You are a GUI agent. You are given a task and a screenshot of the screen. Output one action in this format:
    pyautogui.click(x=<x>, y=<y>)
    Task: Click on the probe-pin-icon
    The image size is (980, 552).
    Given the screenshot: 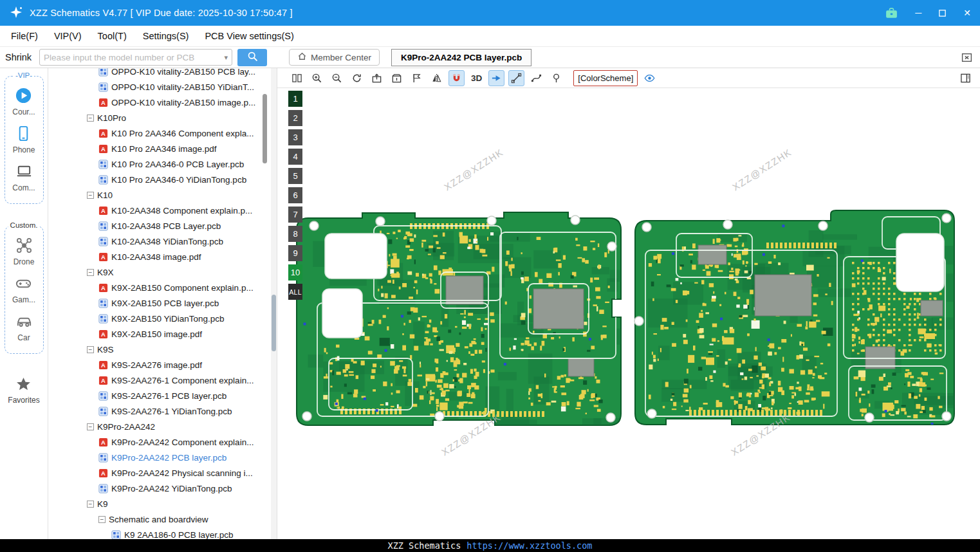 What is the action you would take?
    pyautogui.click(x=556, y=78)
    